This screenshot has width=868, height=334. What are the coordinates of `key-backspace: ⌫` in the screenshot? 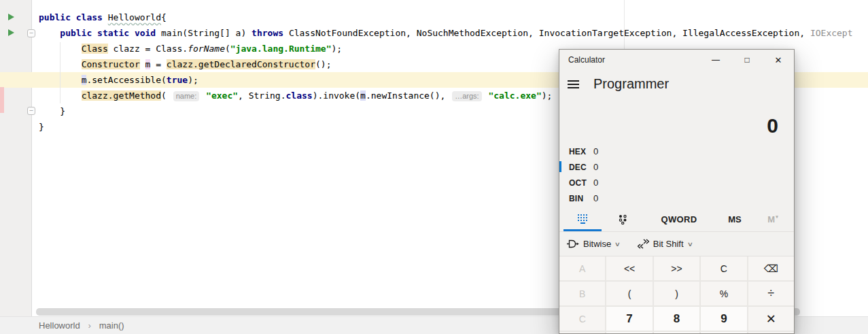 It's located at (771, 268).